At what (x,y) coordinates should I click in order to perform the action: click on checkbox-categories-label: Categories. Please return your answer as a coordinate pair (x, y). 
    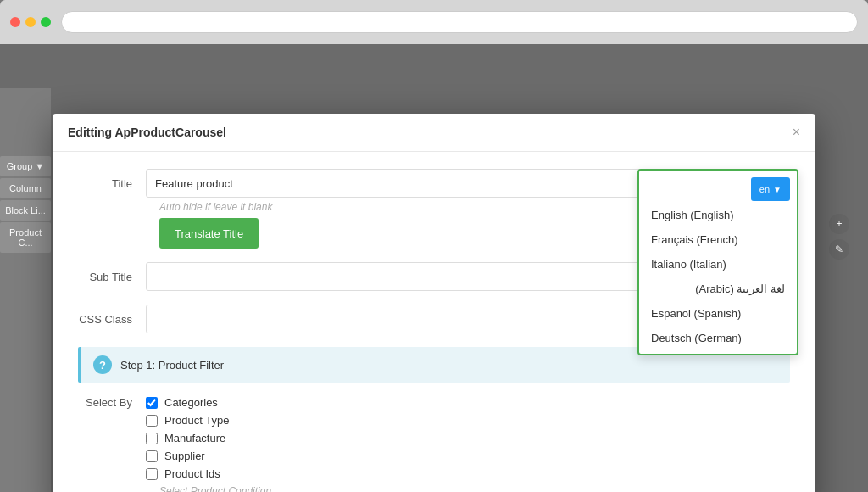
    Looking at the image, I should click on (192, 402).